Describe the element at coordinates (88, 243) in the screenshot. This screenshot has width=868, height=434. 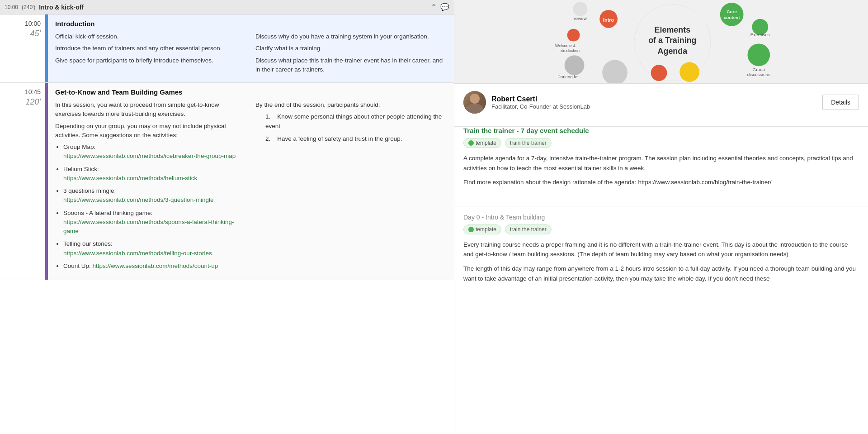
I see `bullet-label-4: Telling our stories:` at that location.